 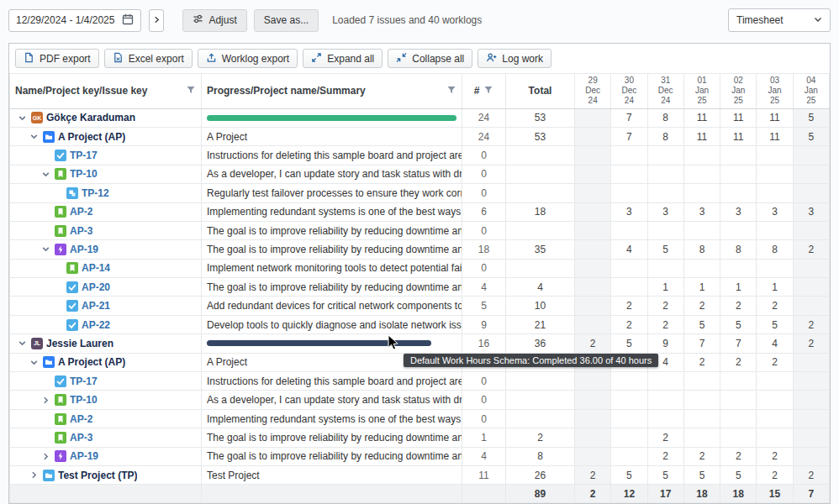 What do you see at coordinates (84, 155) in the screenshot?
I see `issue-key-link: TP-17` at bounding box center [84, 155].